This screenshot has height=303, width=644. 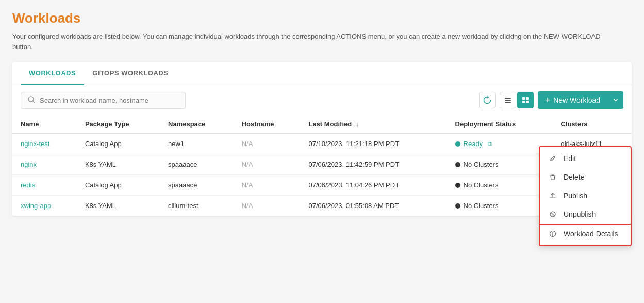 What do you see at coordinates (553, 234) in the screenshot?
I see `info-icon` at bounding box center [553, 234].